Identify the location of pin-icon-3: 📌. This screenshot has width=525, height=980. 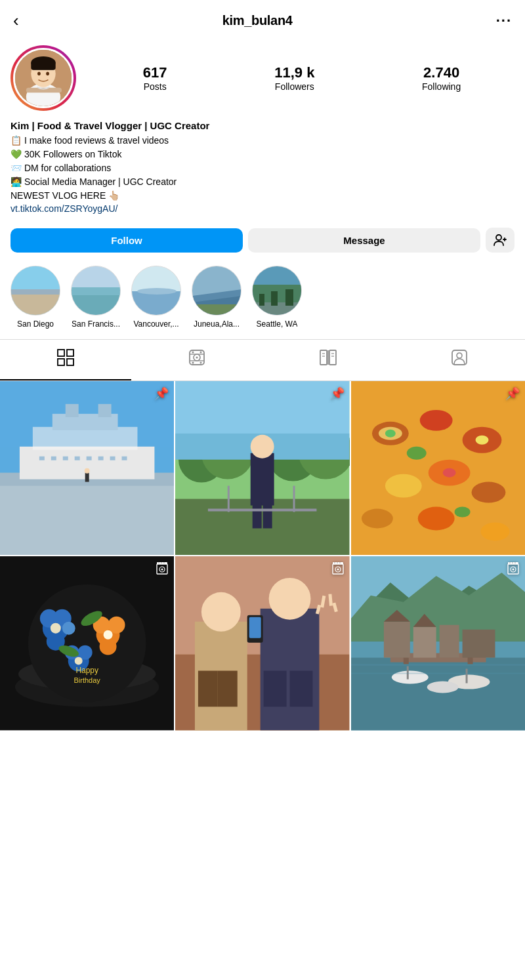
(513, 394).